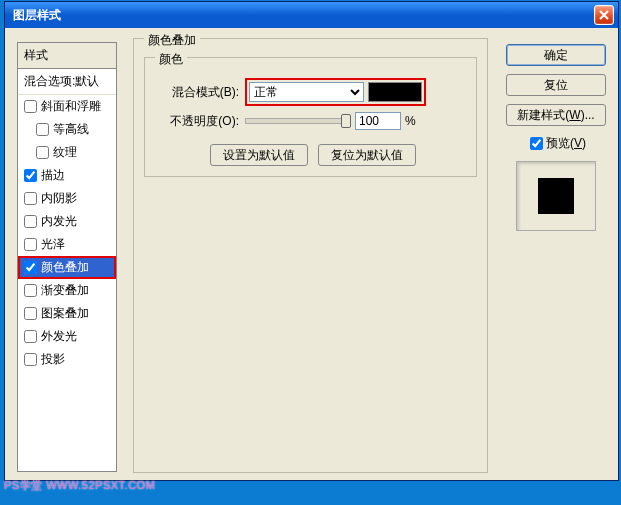 The width and height of the screenshot is (621, 505). I want to click on style-label: 等高线, so click(71, 130).